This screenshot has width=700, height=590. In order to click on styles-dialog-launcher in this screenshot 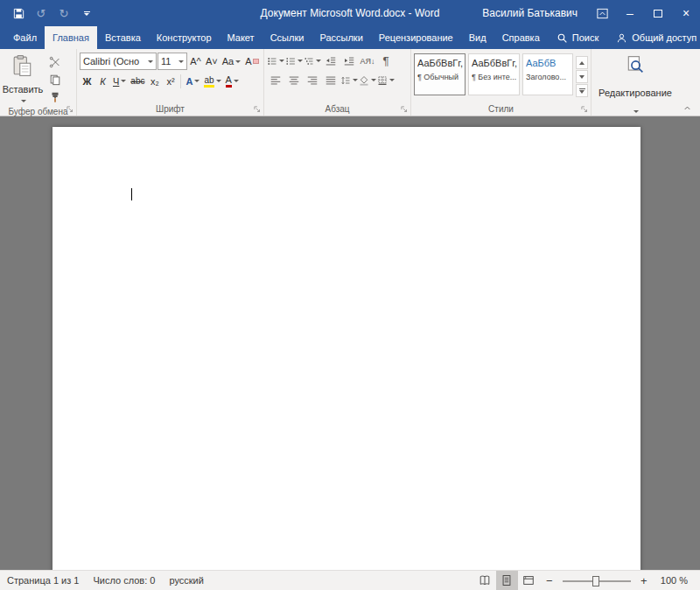, I will do `click(584, 109)`.